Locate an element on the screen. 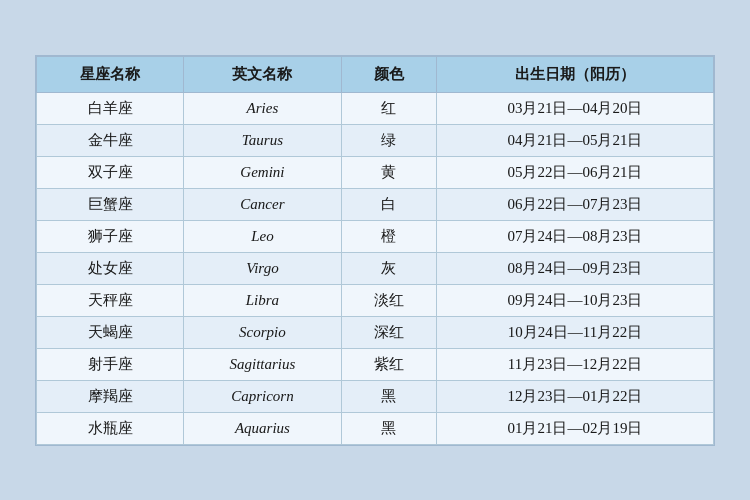 Image resolution: width=750 pixels, height=500 pixels. cell-dates: 05月22日—06月21日 is located at coordinates (574, 172).